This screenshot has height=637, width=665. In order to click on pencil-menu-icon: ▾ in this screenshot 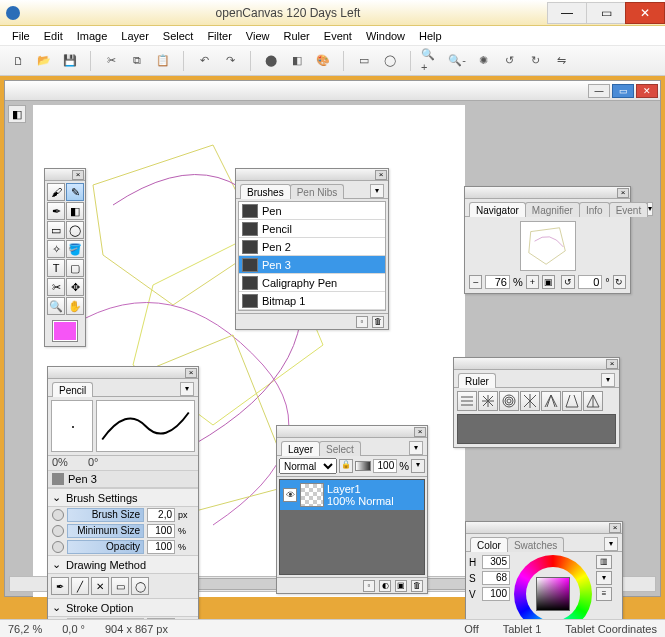, I will do `click(187, 389)`.